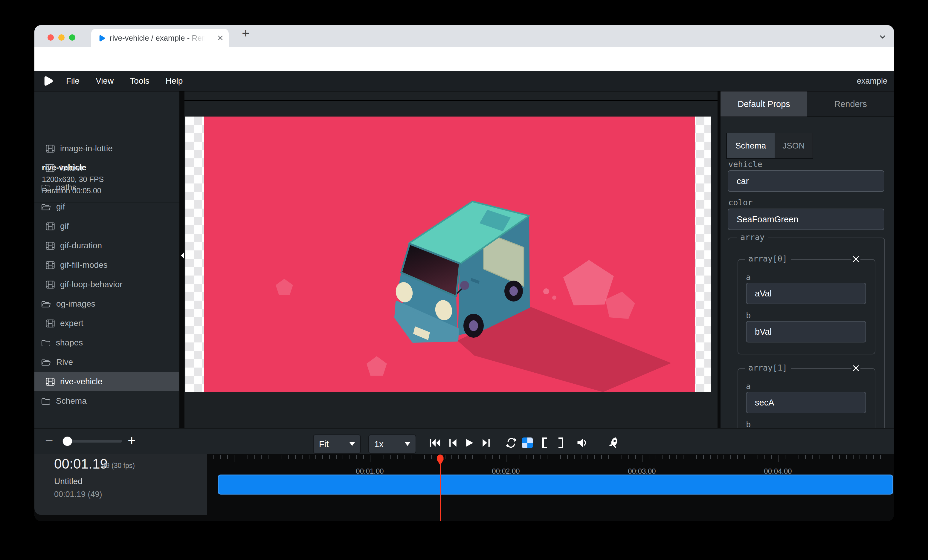 The width and height of the screenshot is (928, 560). Describe the element at coordinates (740, 202) in the screenshot. I see `field-label-color: color` at that location.